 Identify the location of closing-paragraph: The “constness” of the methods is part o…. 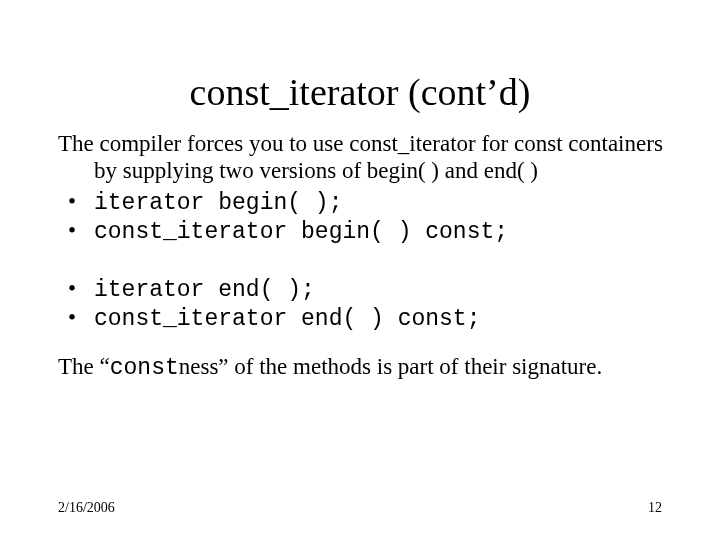
(368, 368).